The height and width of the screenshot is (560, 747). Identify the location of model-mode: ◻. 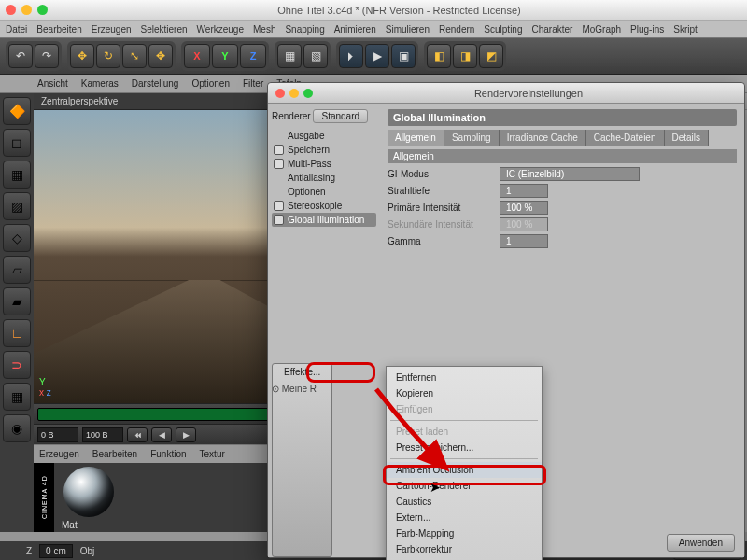
(17, 143).